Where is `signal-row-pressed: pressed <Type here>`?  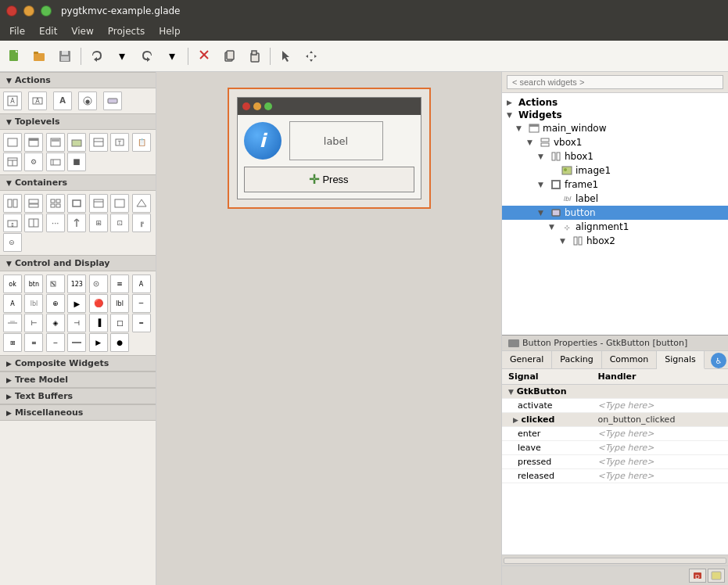
signal-row-pressed: pressed <Type here> is located at coordinates (615, 462).